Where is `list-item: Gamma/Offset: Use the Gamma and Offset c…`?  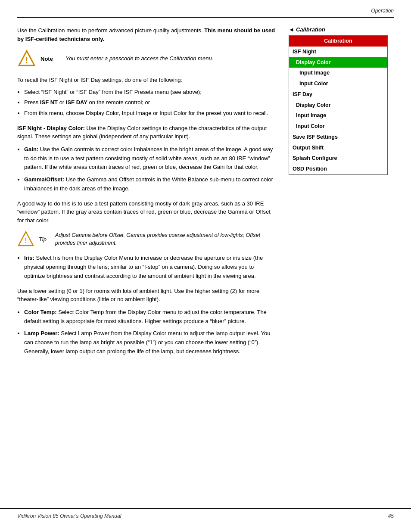 list-item: Gamma/Offset: Use the Gamma and Offset c… is located at coordinates (150, 184).